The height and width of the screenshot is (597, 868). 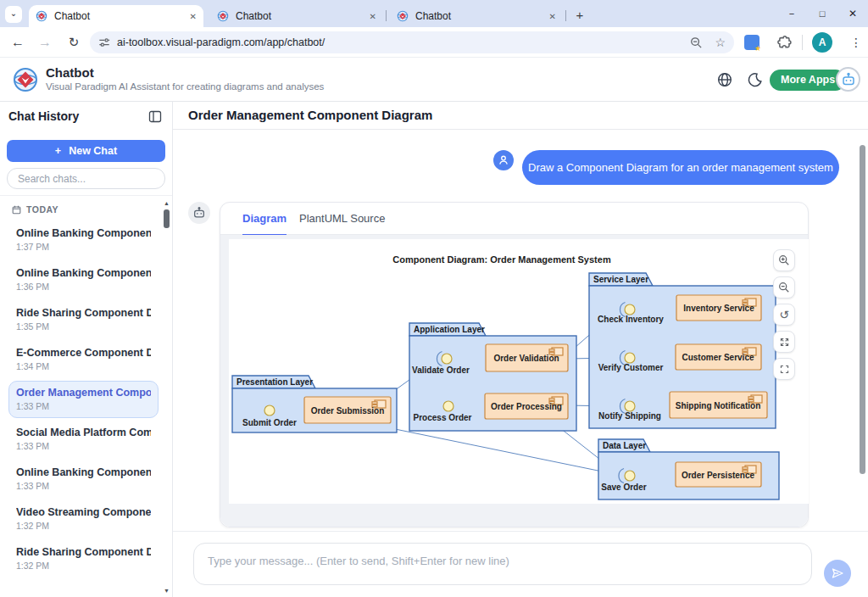 I want to click on interface-notify-shipping, so click(x=630, y=406).